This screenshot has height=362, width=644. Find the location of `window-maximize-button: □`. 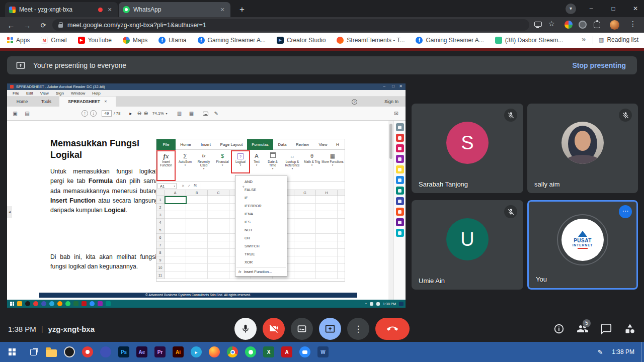

window-maximize-button: □ is located at coordinates (613, 9).